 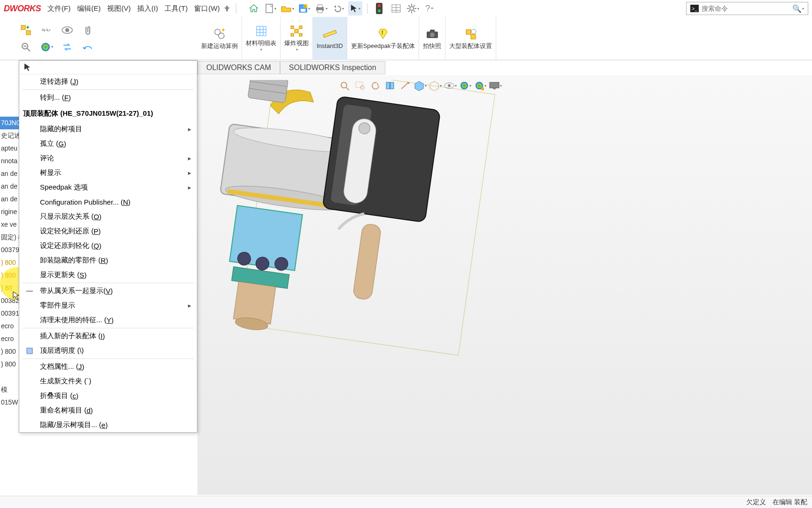 What do you see at coordinates (47, 30) in the screenshot?
I see `hidden-line-icon` at bounding box center [47, 30].